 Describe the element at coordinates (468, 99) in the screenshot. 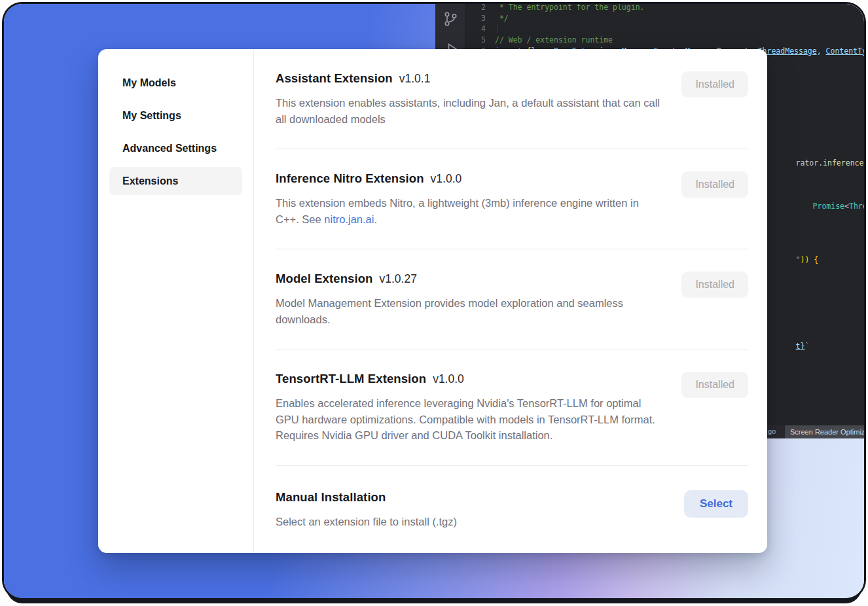

I see `extension-info: Assistant Extension v1.0.1 This extensio…` at that location.